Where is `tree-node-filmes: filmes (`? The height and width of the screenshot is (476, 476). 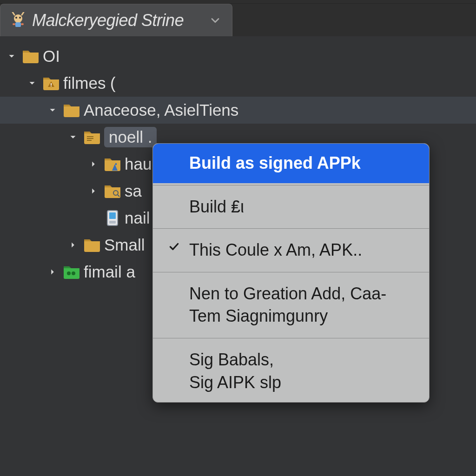 tree-node-filmes: filmes ( is located at coordinates (238, 83).